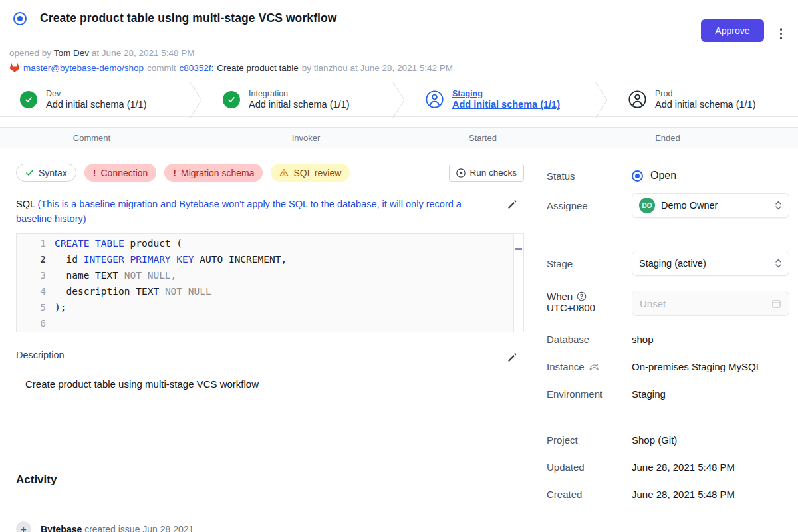 The width and height of the screenshot is (798, 532). Describe the element at coordinates (189, 19) in the screenshot. I see `page-title: Create product table using multi-stage V…` at that location.